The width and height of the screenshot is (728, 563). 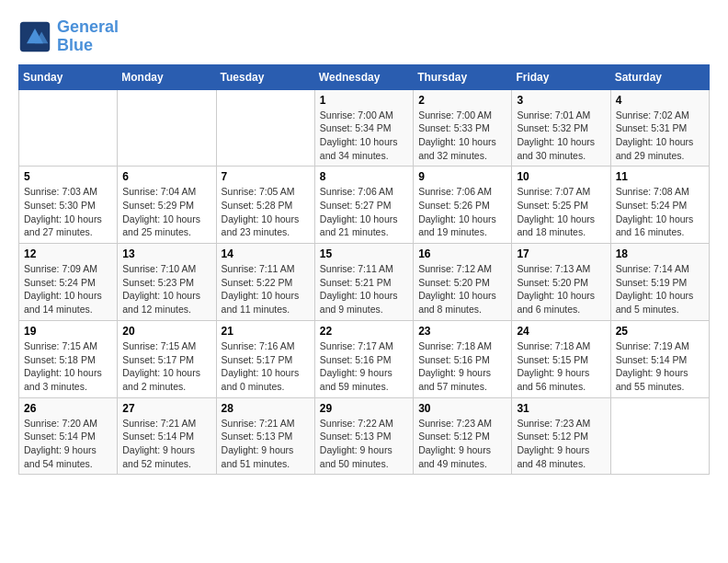 What do you see at coordinates (561, 212) in the screenshot?
I see `day-content: Sunrise: 7:07 AM Sunset: 5:25 PM Dayligh…` at bounding box center [561, 212].